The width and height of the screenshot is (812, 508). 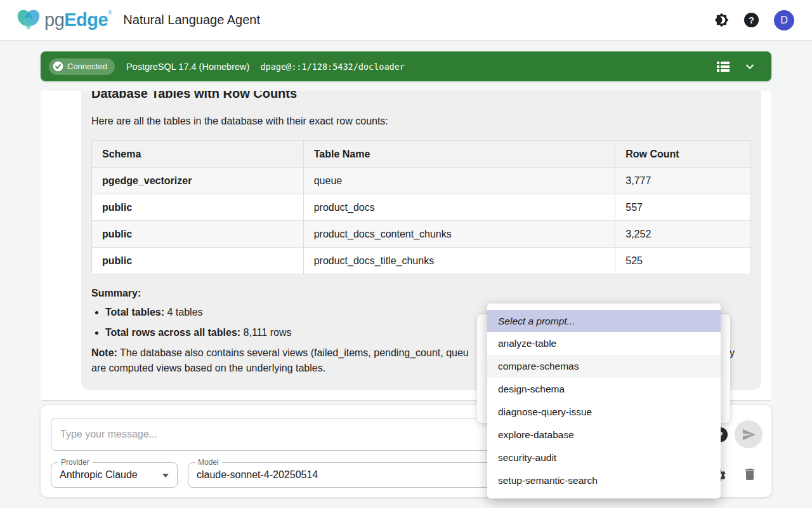 I want to click on connection-string: dpage@::1/128:5432/docloader, so click(x=332, y=67).